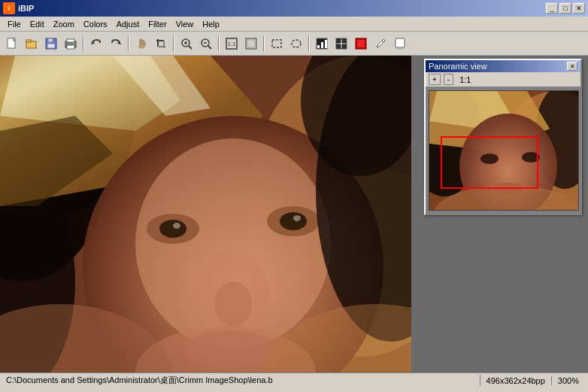 This screenshot has height=392, width=588. What do you see at coordinates (504, 150) in the screenshot?
I see `panoramic-image` at bounding box center [504, 150].